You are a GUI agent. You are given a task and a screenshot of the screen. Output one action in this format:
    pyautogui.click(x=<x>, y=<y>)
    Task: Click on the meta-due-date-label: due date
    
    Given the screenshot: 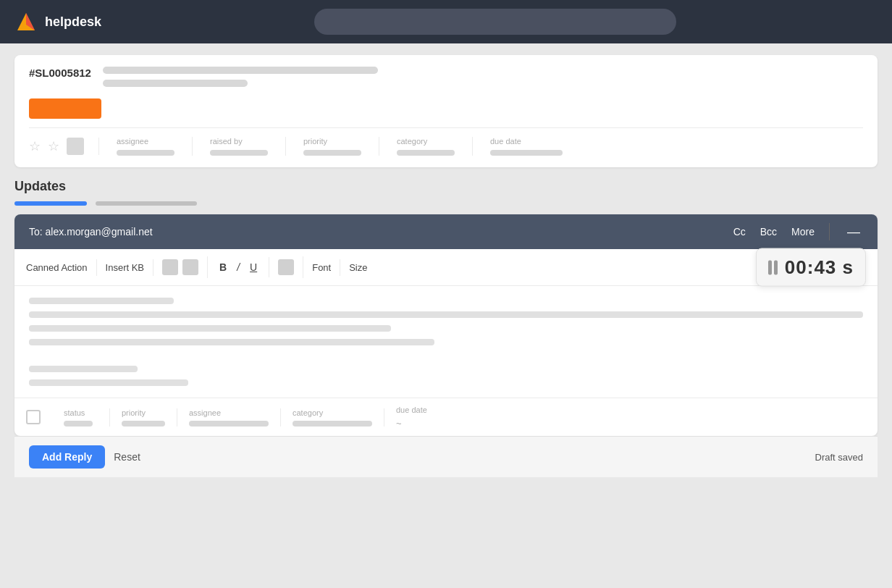 What is the action you would take?
    pyautogui.click(x=526, y=141)
    